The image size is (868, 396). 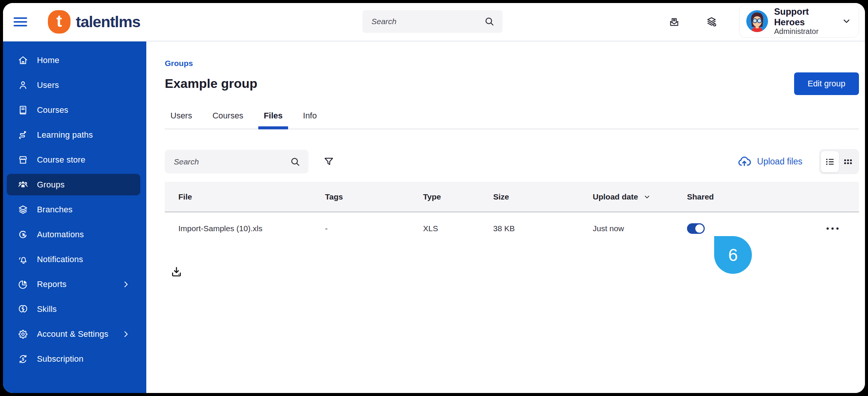 What do you see at coordinates (74, 359) in the screenshot?
I see `sidebar-item-subscription: $ Subscription` at bounding box center [74, 359].